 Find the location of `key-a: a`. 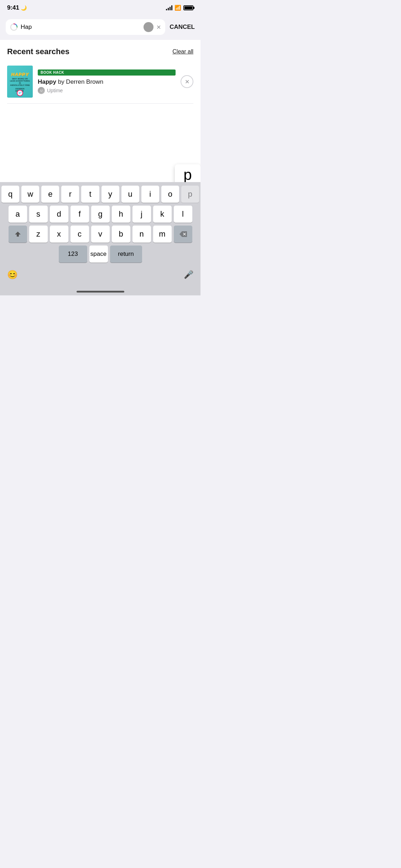

key-a: a is located at coordinates (18, 214).